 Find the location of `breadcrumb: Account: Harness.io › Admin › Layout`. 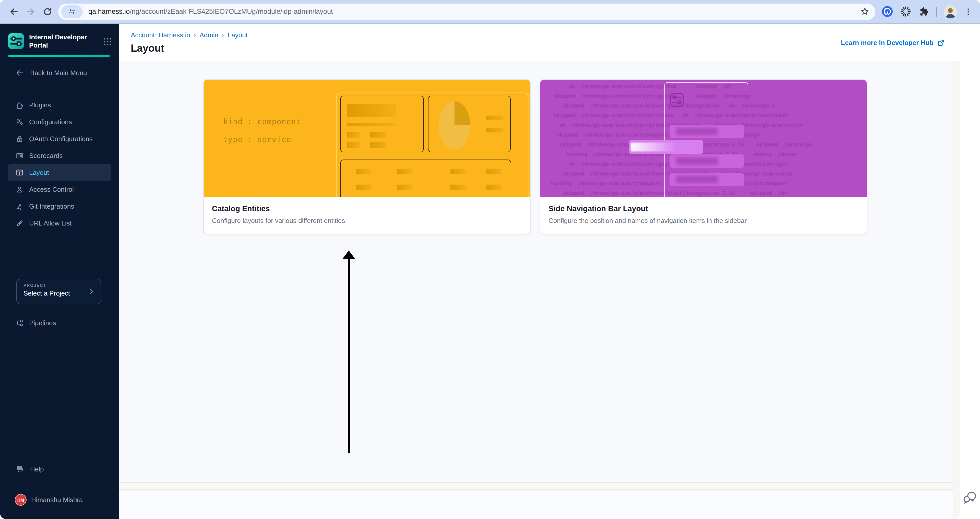

breadcrumb: Account: Harness.io › Admin › Layout is located at coordinates (189, 35).